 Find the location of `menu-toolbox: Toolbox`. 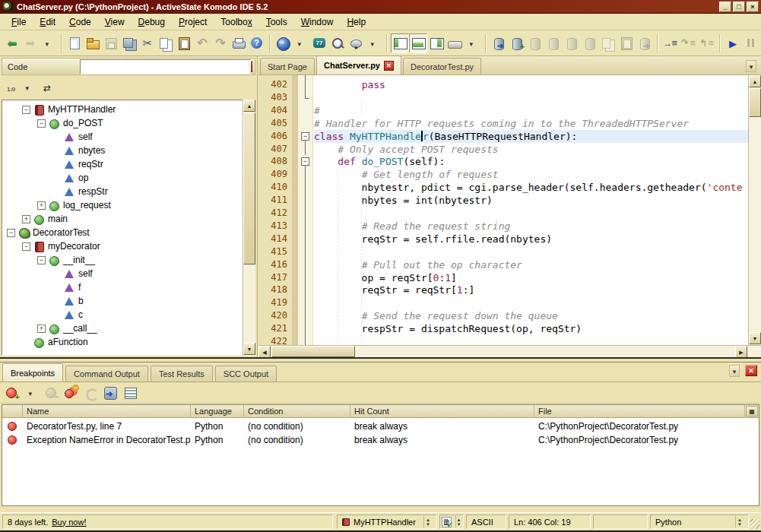

menu-toolbox: Toolbox is located at coordinates (236, 22).